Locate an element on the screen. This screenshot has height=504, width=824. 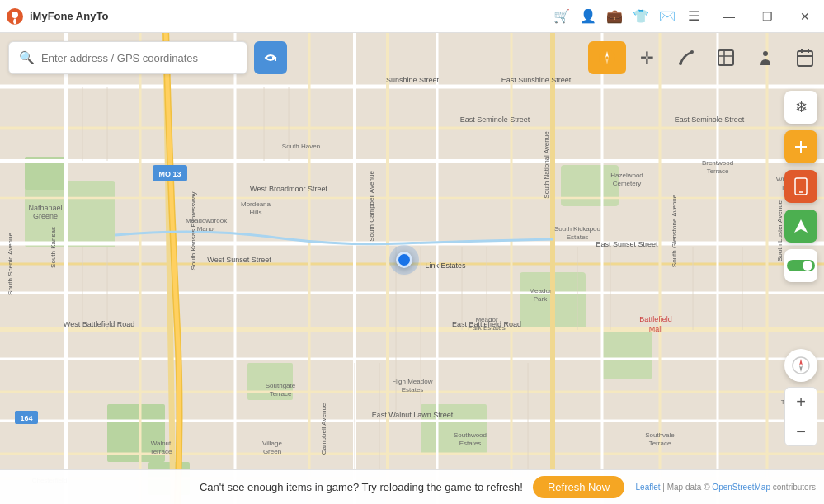
refresh-now-button: Refresh Now is located at coordinates (579, 487).